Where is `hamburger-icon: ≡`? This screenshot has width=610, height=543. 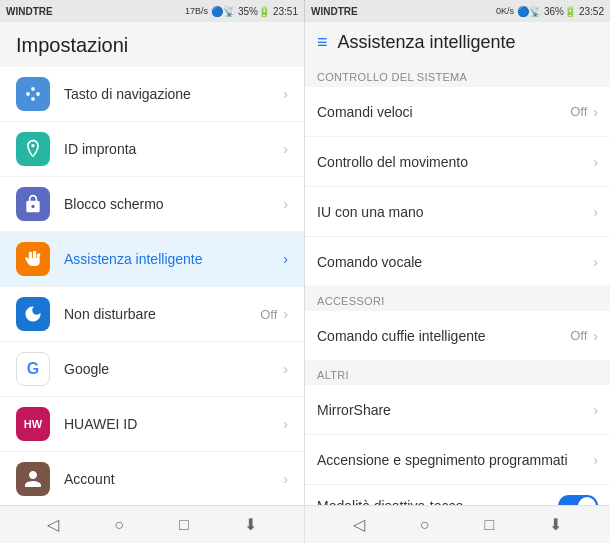
hamburger-icon: ≡ is located at coordinates (322, 42).